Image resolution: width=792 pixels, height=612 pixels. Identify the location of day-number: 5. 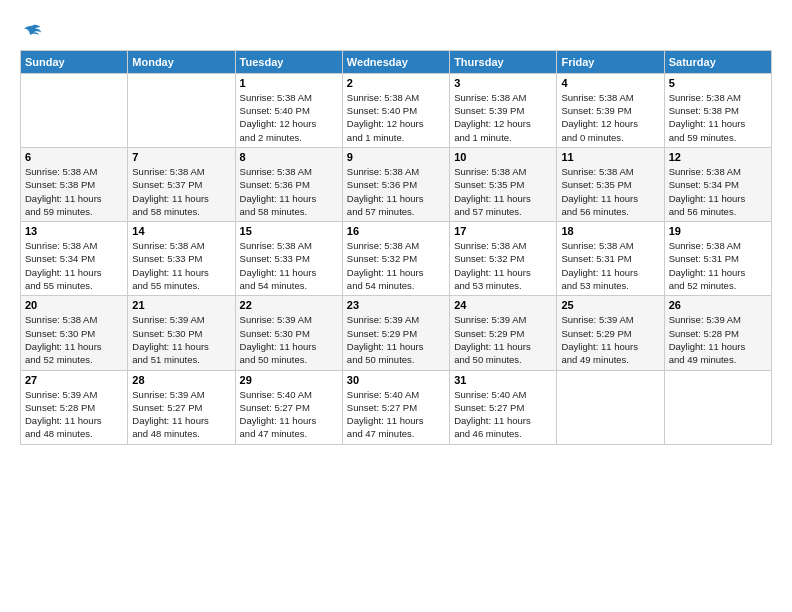
(718, 83).